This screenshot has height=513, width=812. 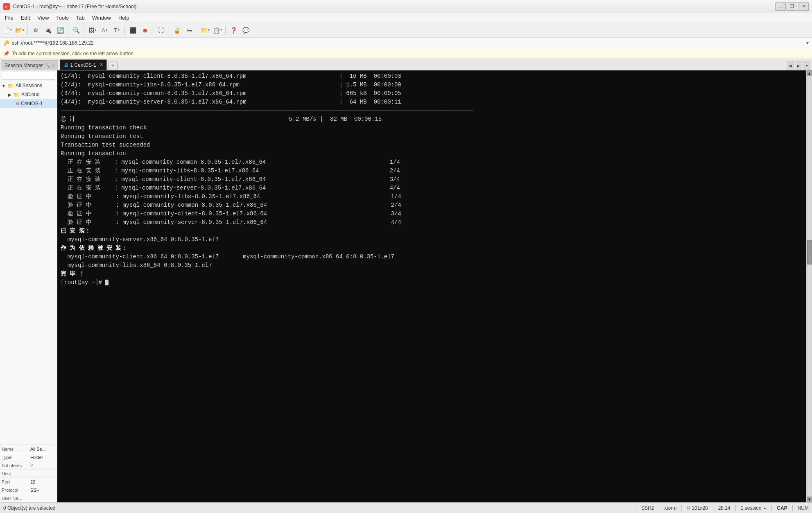 What do you see at coordinates (102, 18) in the screenshot?
I see `menu-window: Window` at bounding box center [102, 18].